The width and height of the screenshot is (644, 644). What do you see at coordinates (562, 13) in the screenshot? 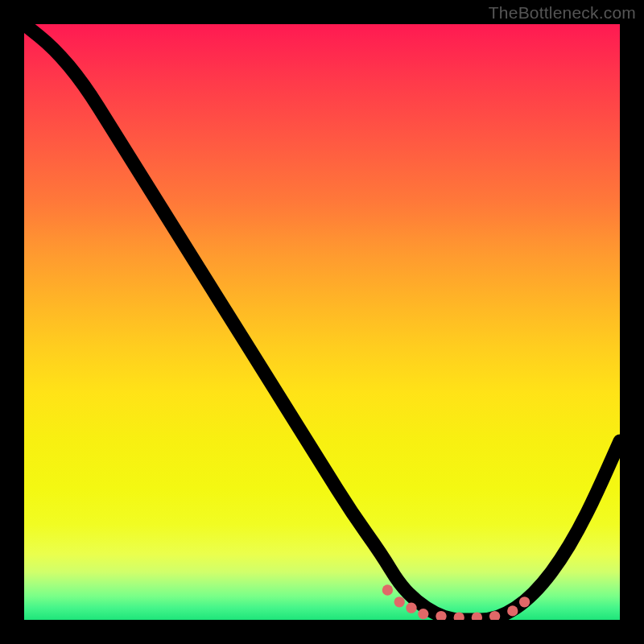
I see `watermark-text: TheBottleneck.com` at bounding box center [562, 13].